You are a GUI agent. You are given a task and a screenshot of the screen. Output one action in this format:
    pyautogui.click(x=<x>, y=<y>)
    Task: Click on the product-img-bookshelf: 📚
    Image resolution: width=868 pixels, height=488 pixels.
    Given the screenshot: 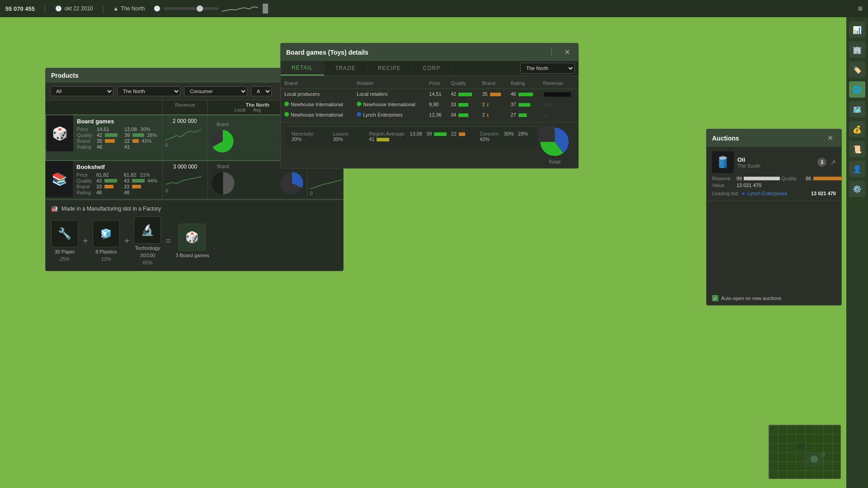 What is the action you would take?
    pyautogui.click(x=59, y=179)
    